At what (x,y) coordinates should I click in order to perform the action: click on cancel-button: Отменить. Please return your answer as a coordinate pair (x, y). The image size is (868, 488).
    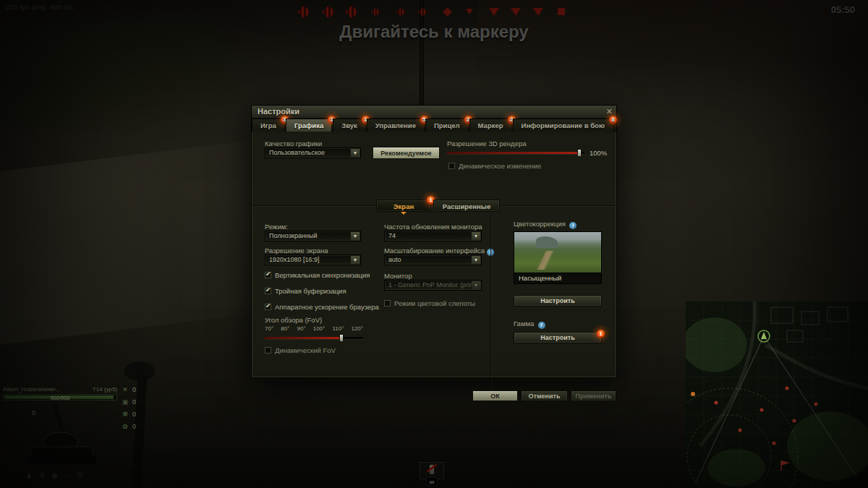
    Looking at the image, I should click on (544, 396).